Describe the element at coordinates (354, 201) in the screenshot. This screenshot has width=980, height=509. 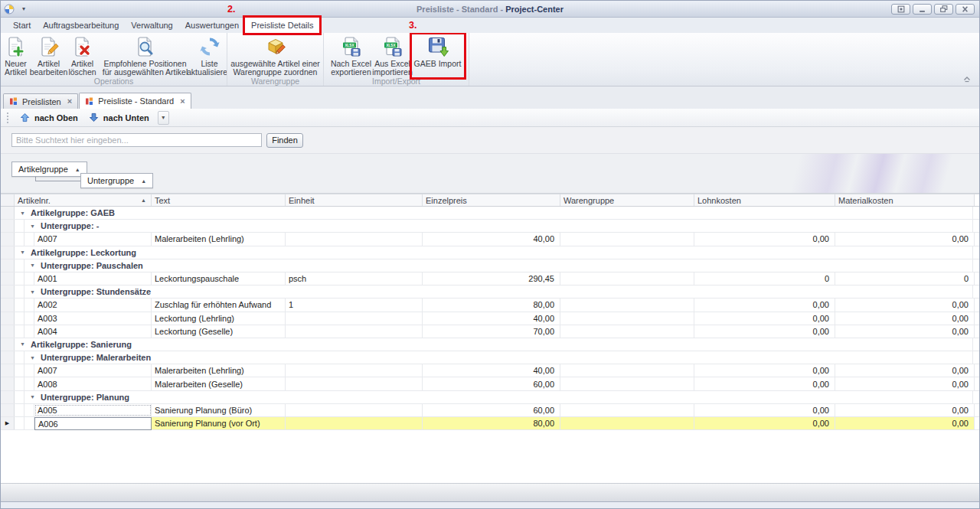
I see `column-header-einheit: Einheit` at that location.